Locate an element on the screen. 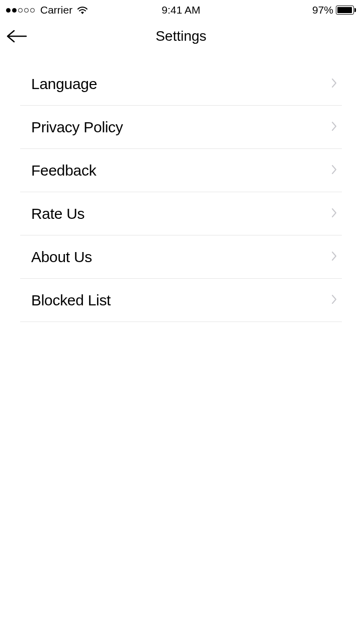 The width and height of the screenshot is (362, 644). settings-row-rate-us: Rate Us is located at coordinates (181, 214).